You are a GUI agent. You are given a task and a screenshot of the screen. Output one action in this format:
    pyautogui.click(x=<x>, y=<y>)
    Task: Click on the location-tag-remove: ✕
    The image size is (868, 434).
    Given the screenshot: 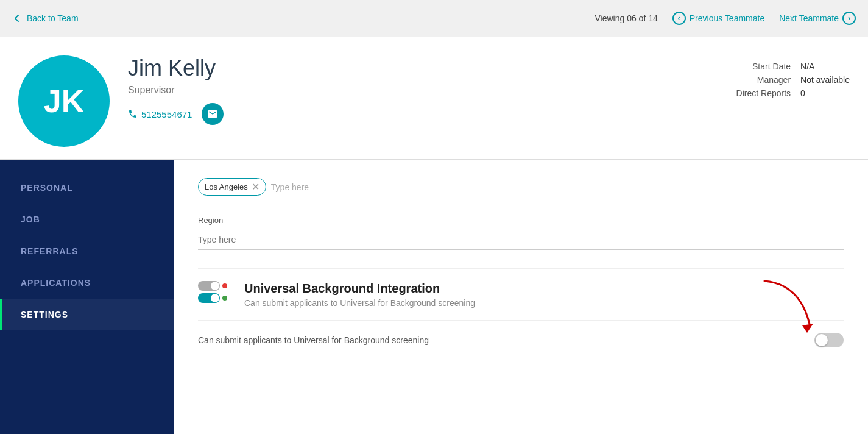 What is the action you would take?
    pyautogui.click(x=256, y=187)
    